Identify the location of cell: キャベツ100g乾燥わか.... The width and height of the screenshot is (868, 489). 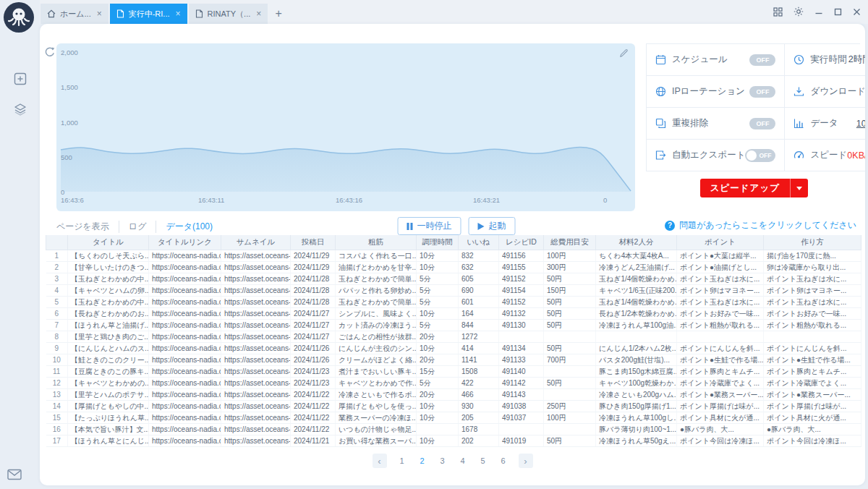
(637, 383).